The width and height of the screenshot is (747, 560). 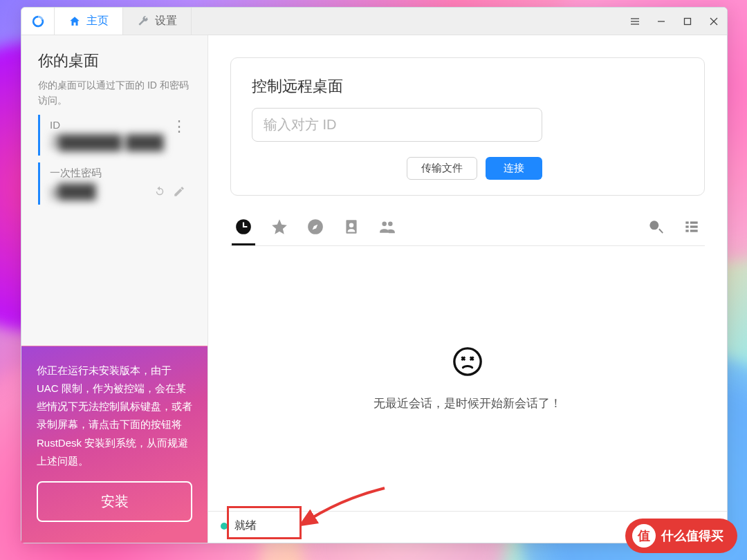 What do you see at coordinates (246, 525) in the screenshot?
I see `status-text: 就绪` at bounding box center [246, 525].